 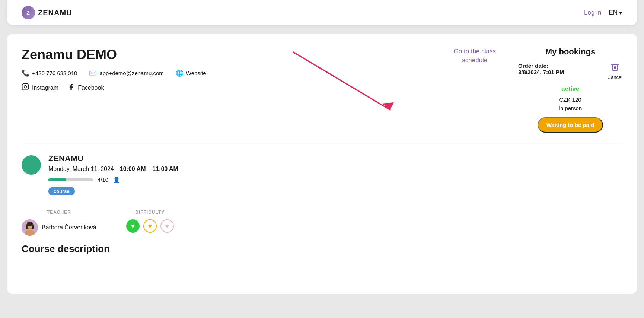 I want to click on difficulty-heart-1: ♥, so click(x=133, y=226).